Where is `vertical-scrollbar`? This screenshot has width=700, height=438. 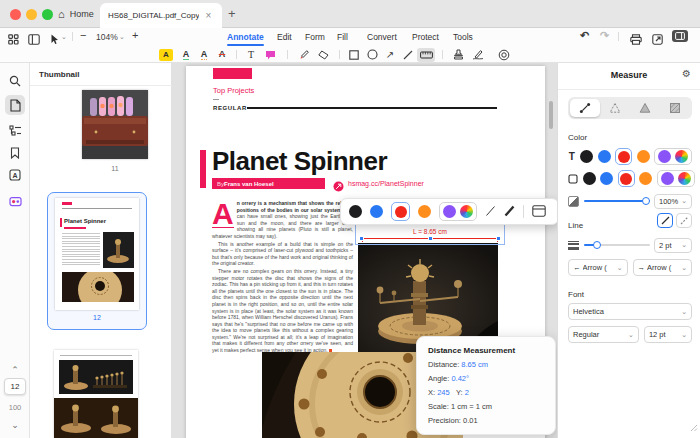 vertical-scrollbar is located at coordinates (551, 115).